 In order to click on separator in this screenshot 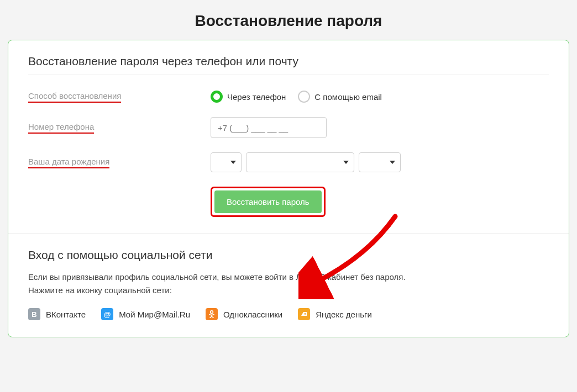, I will do `click(288, 75)`.